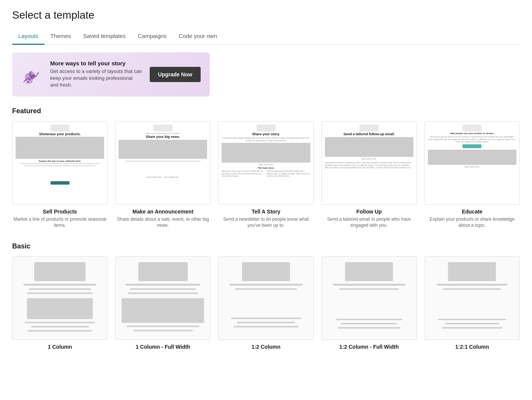 This screenshot has width=532, height=400. Describe the element at coordinates (266, 347) in the screenshot. I see `template-name-1-2col: 1:2 Column` at that location.